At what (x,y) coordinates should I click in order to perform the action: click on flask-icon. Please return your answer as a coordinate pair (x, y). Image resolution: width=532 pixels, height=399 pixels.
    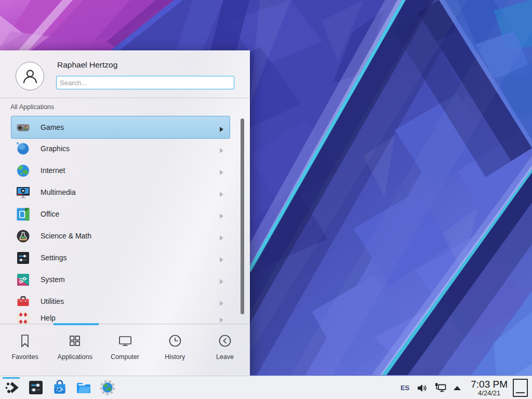
    Looking at the image, I should click on (23, 236).